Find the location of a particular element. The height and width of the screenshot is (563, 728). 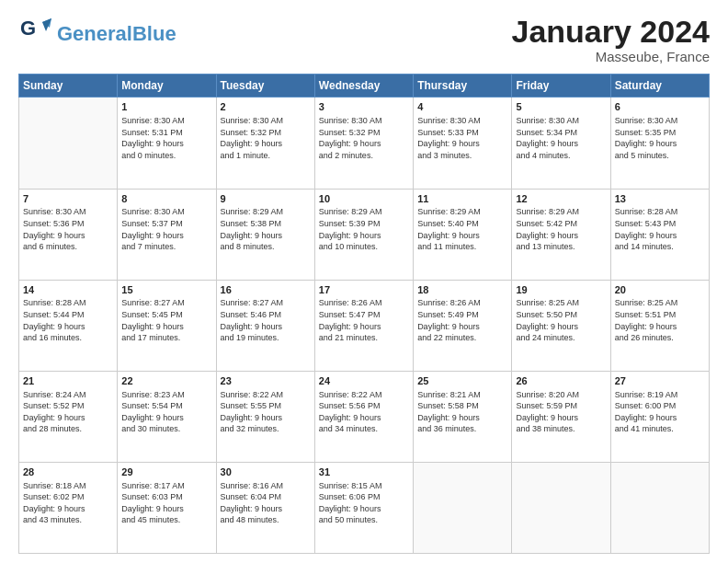

day-info: and 41 minutes. is located at coordinates (660, 429).